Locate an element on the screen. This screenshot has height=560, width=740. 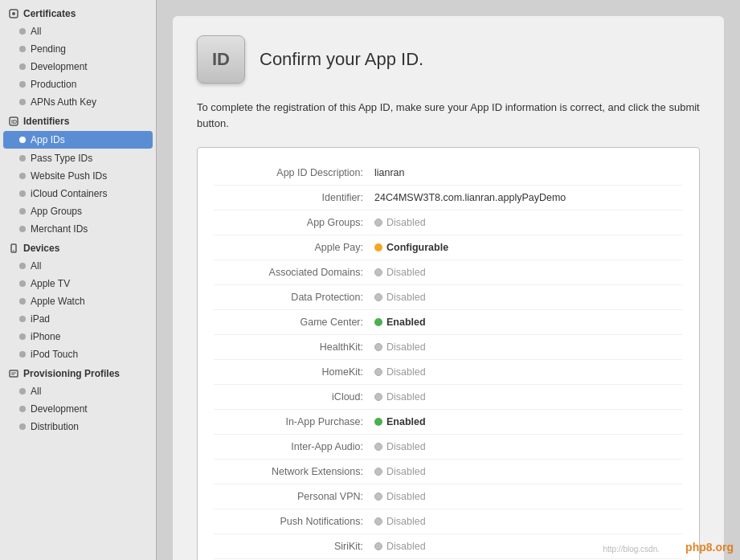
detail-label: App Groups: is located at coordinates (294, 223).